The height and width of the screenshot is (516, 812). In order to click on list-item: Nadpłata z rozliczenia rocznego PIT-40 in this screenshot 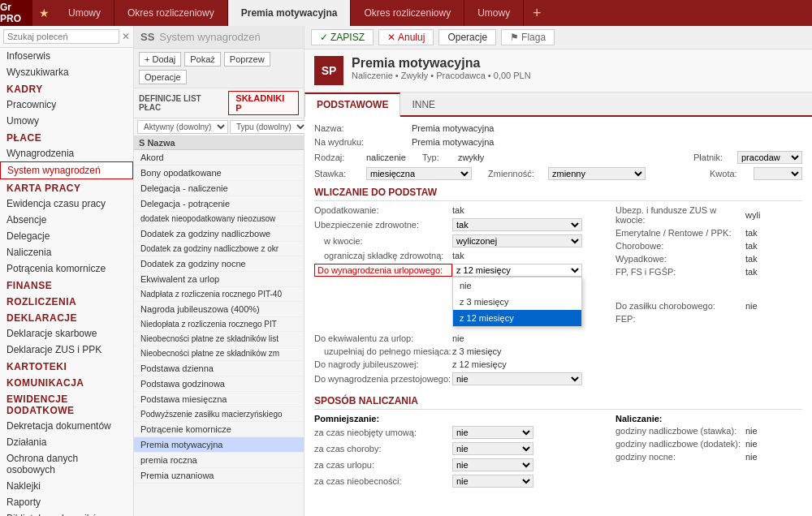, I will do `click(219, 295)`.